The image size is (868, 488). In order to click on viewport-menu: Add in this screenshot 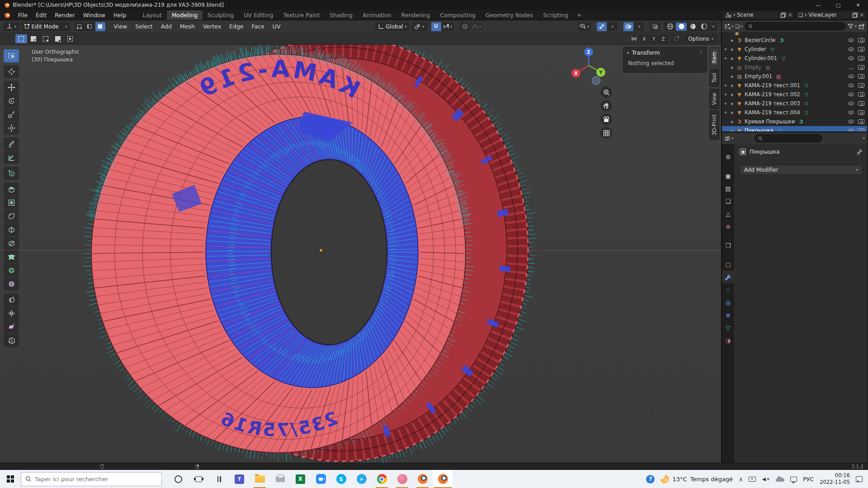, I will do `click(166, 26)`.